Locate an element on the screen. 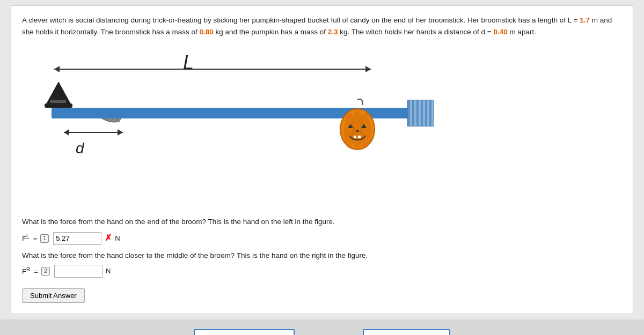 Image resolution: width=644 pixels, height=335 pixels. q1-wrong-icon: ✗ is located at coordinates (108, 238).